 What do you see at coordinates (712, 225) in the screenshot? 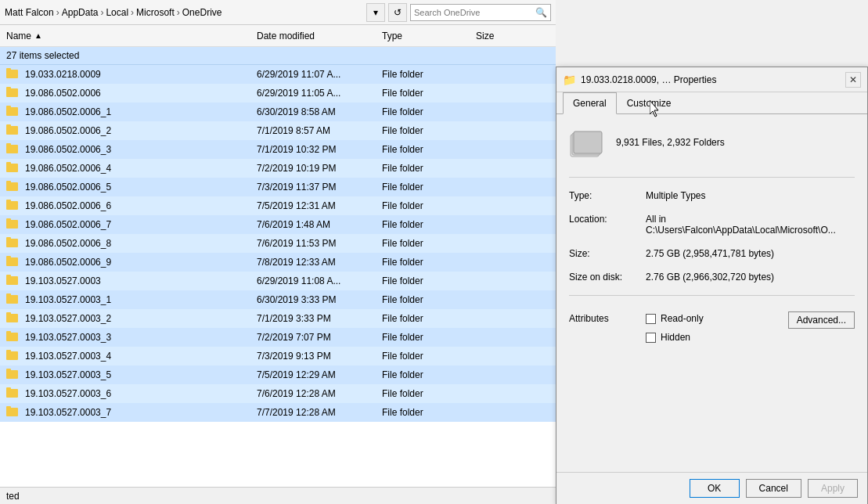
I see `prop-row-location: Location: All in C:\Users\Falcon\AppData…` at bounding box center [712, 225].